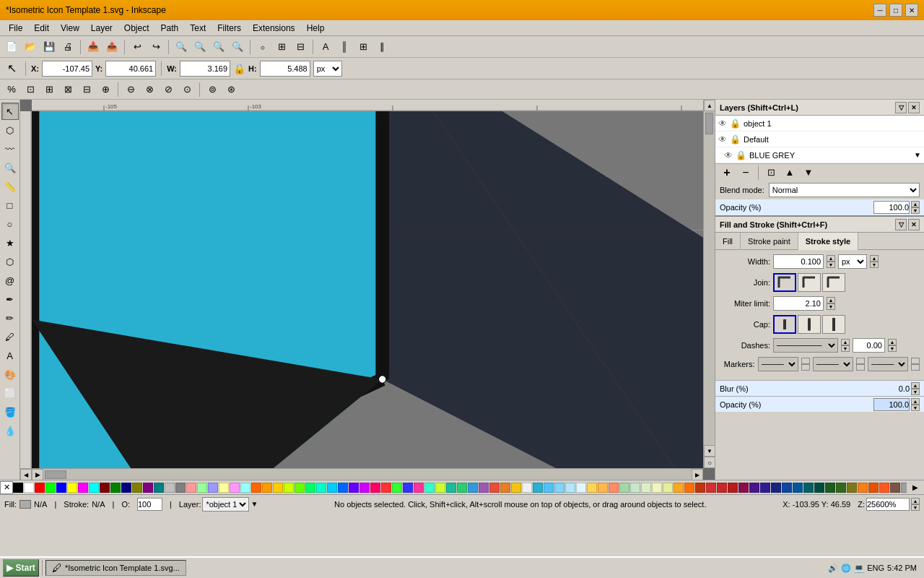  What do you see at coordinates (874, 259) in the screenshot?
I see `unit-up: ▲` at bounding box center [874, 259].